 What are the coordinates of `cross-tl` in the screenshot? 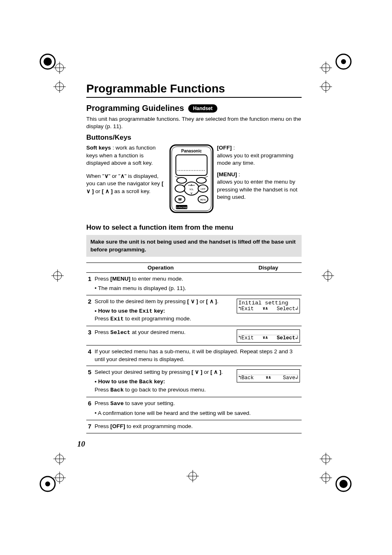 It's located at (60, 68).